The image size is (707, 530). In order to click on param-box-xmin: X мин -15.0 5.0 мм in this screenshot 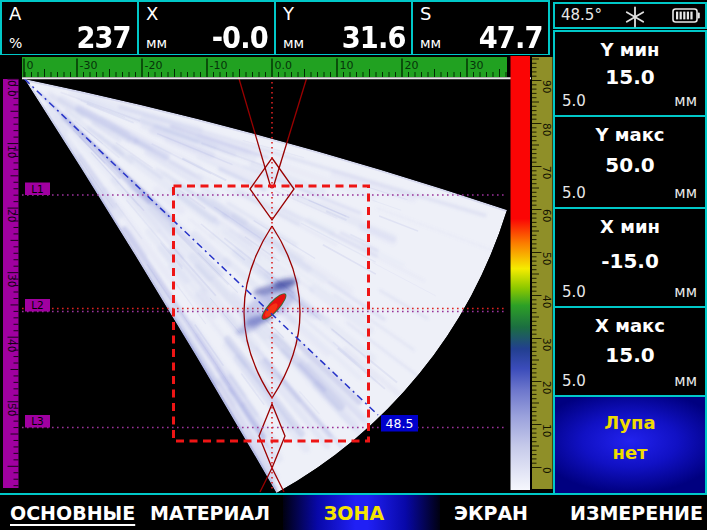, I will do `click(630, 258)`.